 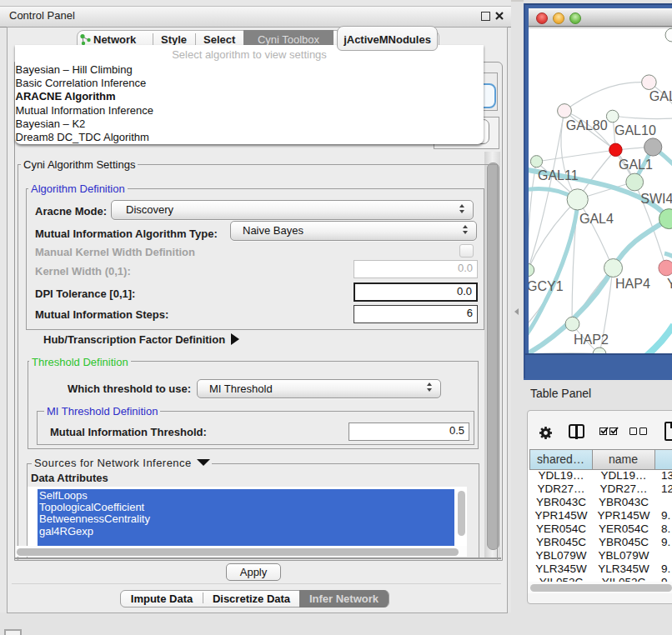 I want to click on svg-text: GAL4, so click(x=597, y=218).